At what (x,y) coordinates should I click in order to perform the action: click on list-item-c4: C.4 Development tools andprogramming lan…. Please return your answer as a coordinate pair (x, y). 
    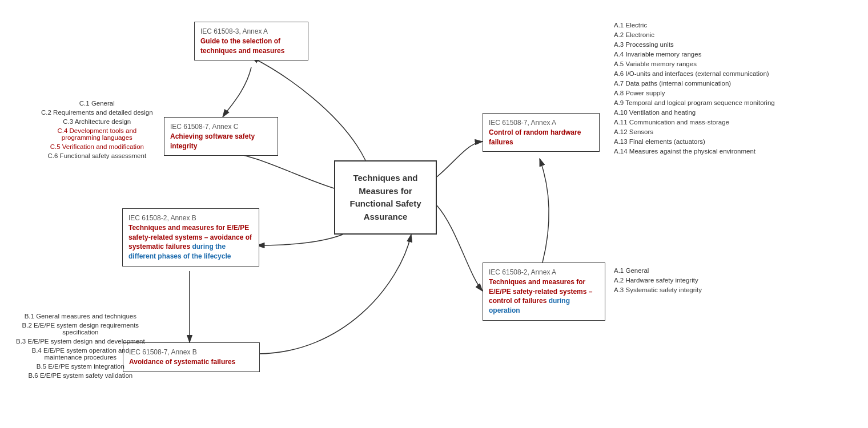
    Looking at the image, I should click on (97, 134).